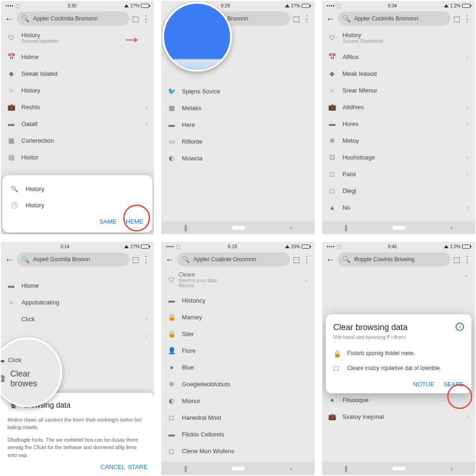 The image size is (476, 476). Describe the element at coordinates (399, 354) in the screenshot. I see `option-1: 🔒Fistorb sponiig thiidel mete.` at that location.